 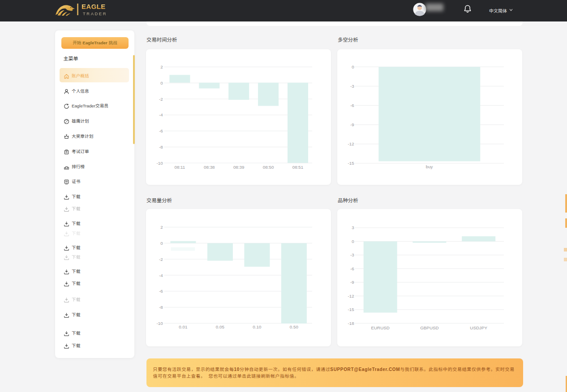 I want to click on svg-text: buy, so click(x=430, y=166).